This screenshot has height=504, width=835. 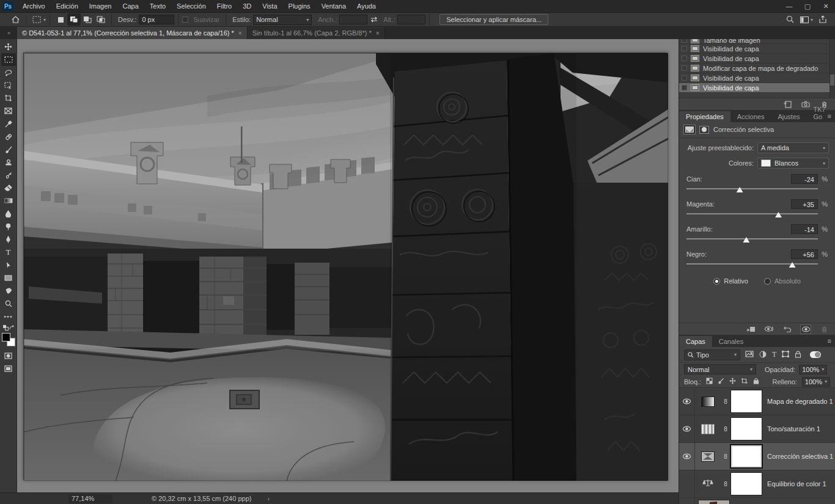 What do you see at coordinates (757, 402) in the screenshot?
I see `layer-row: 8 Mapa de degradado 1` at bounding box center [757, 402].